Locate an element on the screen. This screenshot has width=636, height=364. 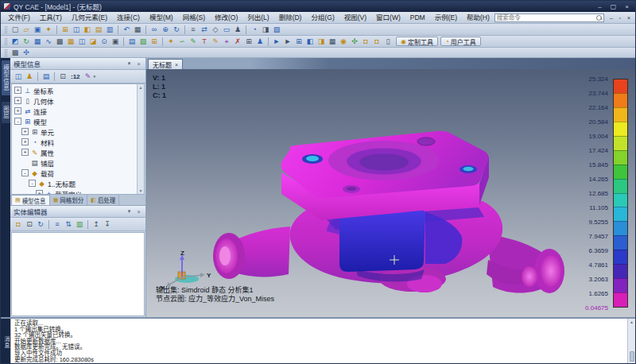
scrollbar-thumb is located at coordinates (632, 356).